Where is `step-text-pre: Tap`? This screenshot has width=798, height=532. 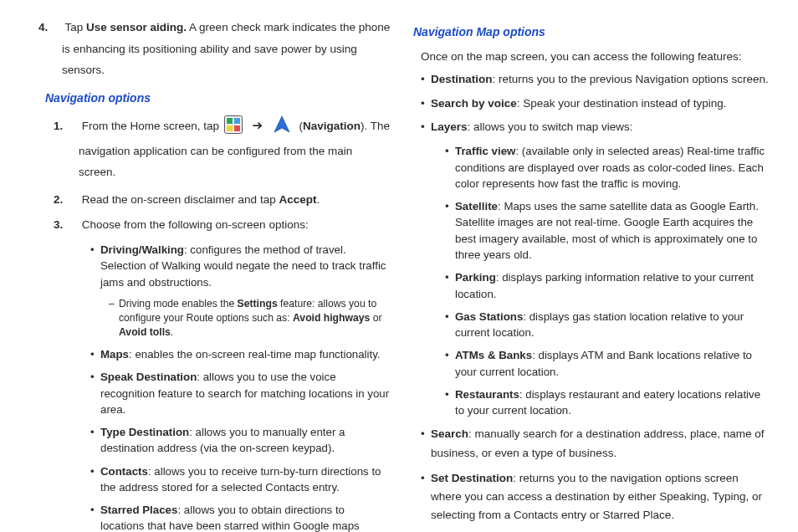
step-text-pre: Tap is located at coordinates (76, 27).